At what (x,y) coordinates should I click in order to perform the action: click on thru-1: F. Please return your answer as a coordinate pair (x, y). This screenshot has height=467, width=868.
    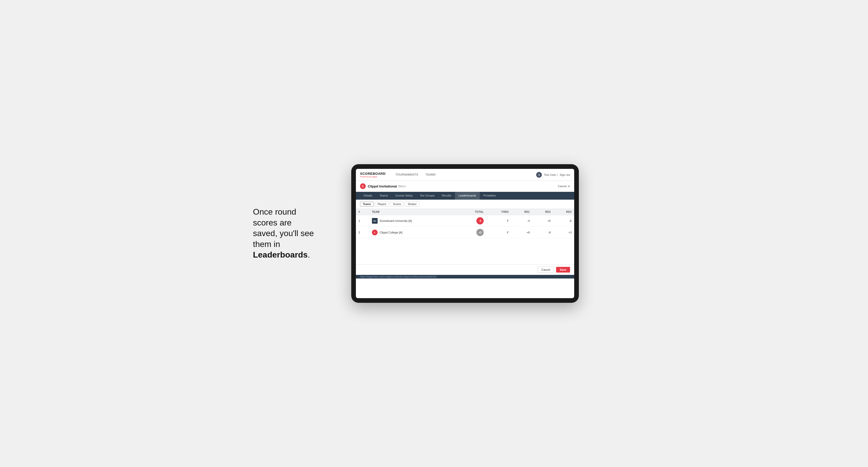
    Looking at the image, I should click on (499, 221).